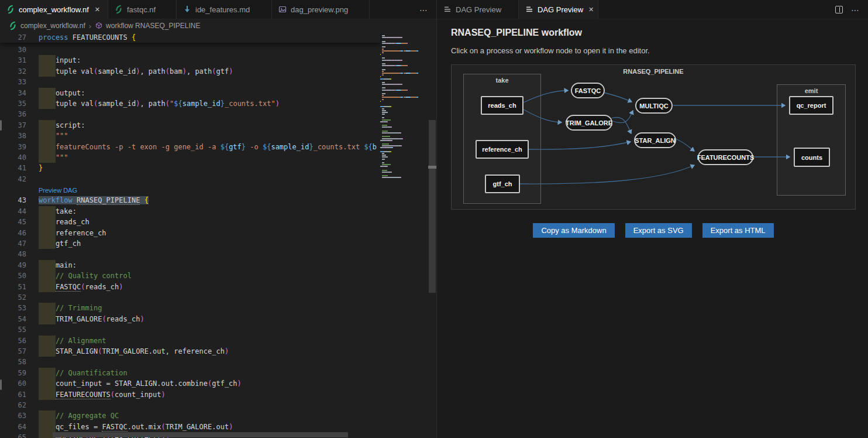 This screenshot has width=868, height=438. What do you see at coordinates (190, 125) in the screenshot?
I see `code-line: 37 script:` at bounding box center [190, 125].